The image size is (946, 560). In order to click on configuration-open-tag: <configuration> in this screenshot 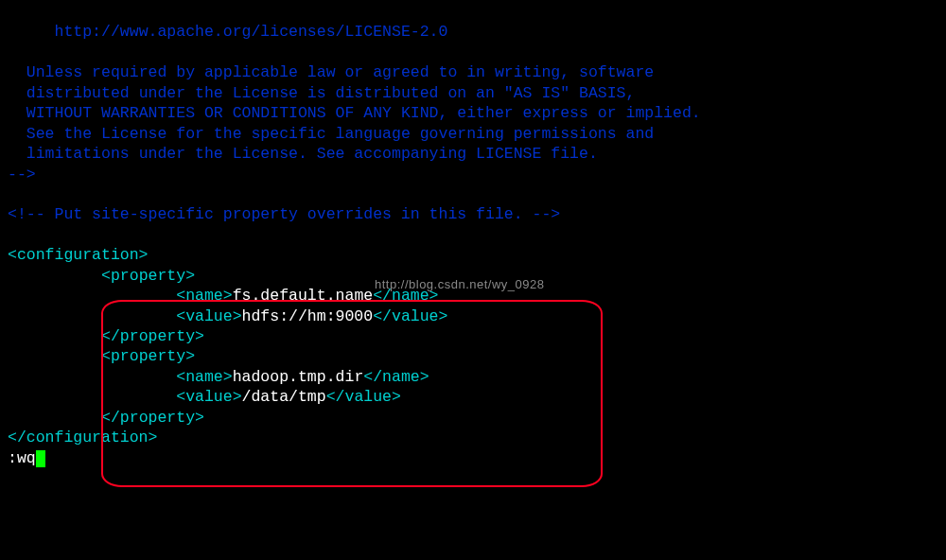, I will do `click(78, 255)`.